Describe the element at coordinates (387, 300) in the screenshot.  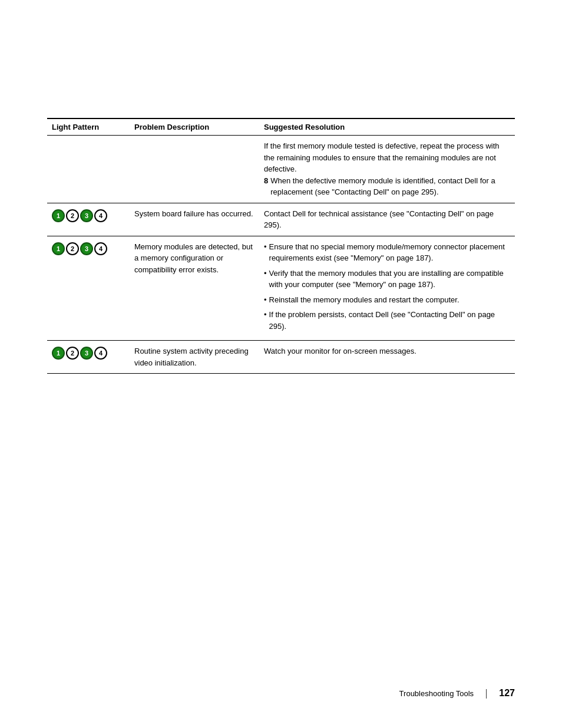
I see `row2-bullet-3: • Reinstall the memory modules and resta…` at that location.